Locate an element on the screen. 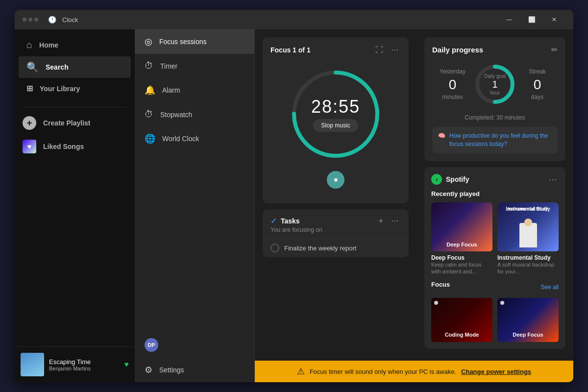 This screenshot has width=588, height=392. add-task-button: + is located at coordinates (381, 220).